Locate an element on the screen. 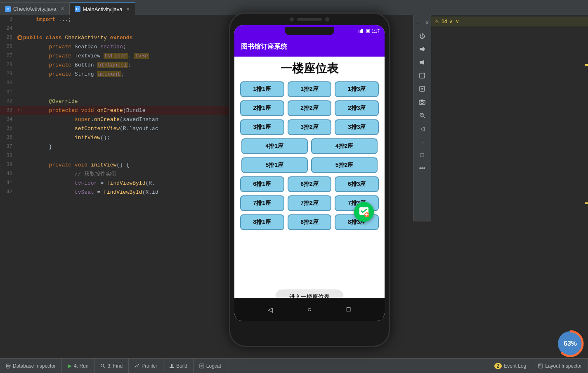 The width and height of the screenshot is (588, 373). logcat-tab: Logcat is located at coordinates (210, 366).